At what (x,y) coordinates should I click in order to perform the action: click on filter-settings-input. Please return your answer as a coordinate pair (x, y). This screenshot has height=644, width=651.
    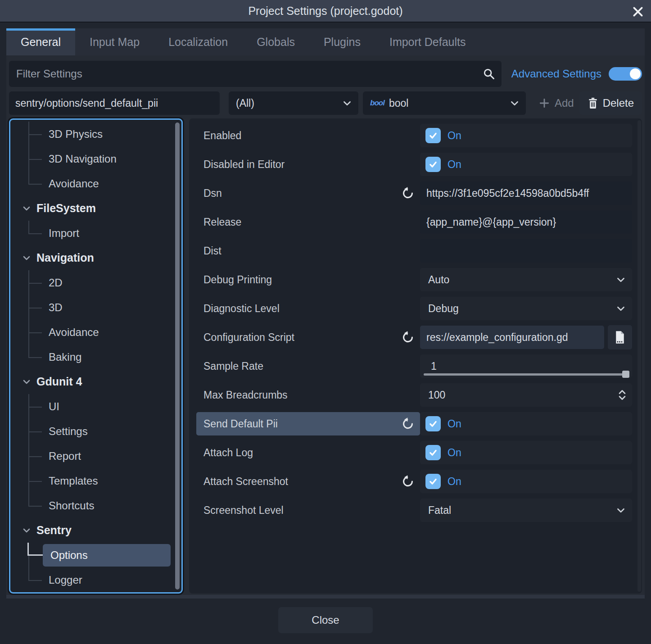
    Looking at the image, I should click on (255, 74).